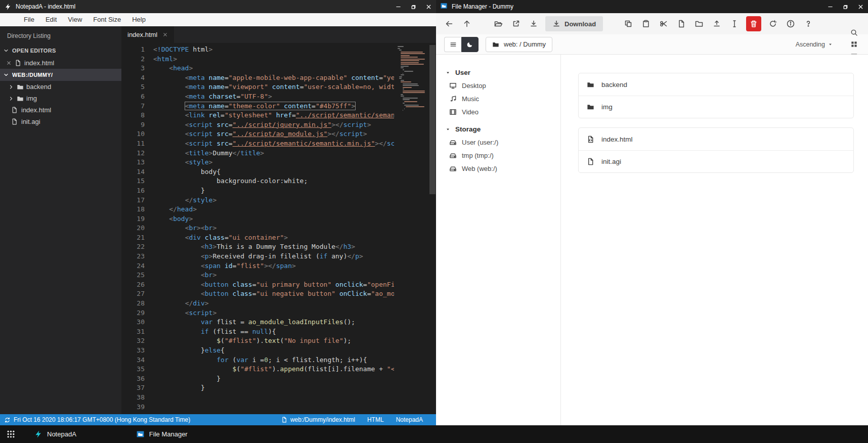 This screenshot has width=868, height=443. Describe the element at coordinates (11, 434) in the screenshot. I see `start-menu-button` at that location.